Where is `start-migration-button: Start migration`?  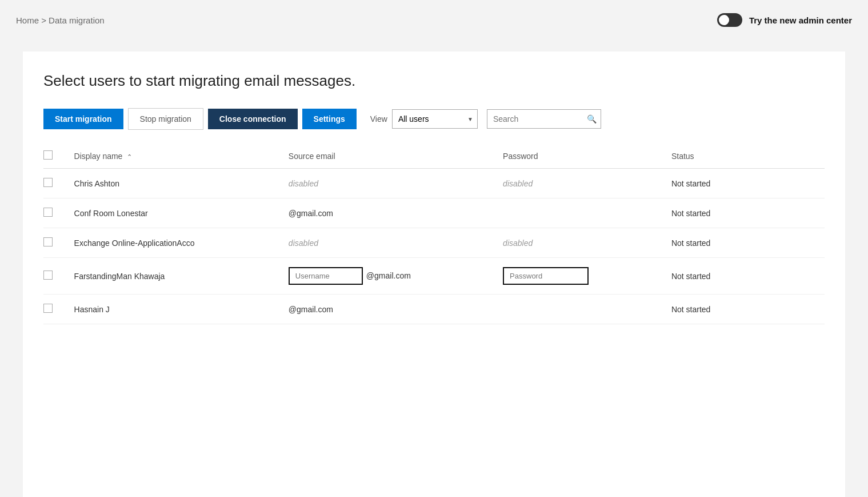 start-migration-button: Start migration is located at coordinates (83, 119).